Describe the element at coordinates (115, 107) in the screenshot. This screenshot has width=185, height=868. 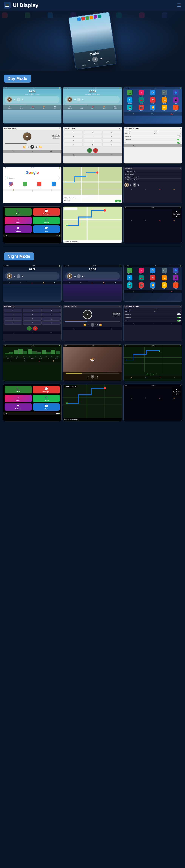
I see `nav-auto2-2: 🔄 AUTO` at that location.